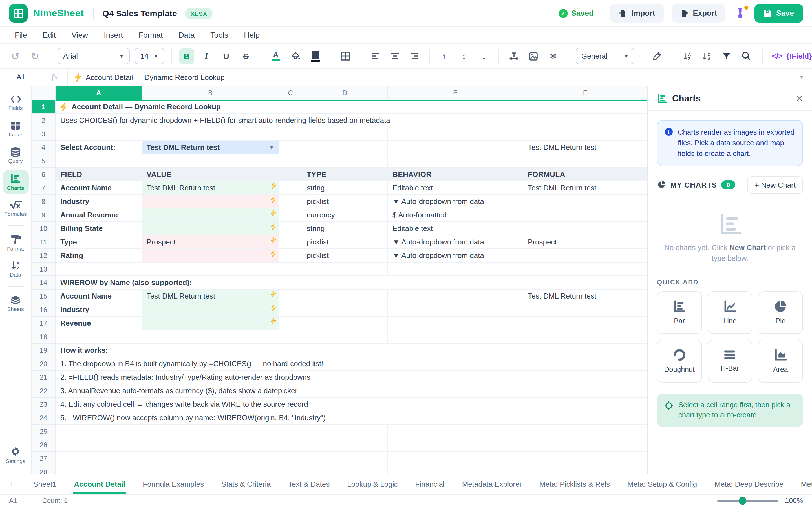  I want to click on row-header-8: 8, so click(44, 202).